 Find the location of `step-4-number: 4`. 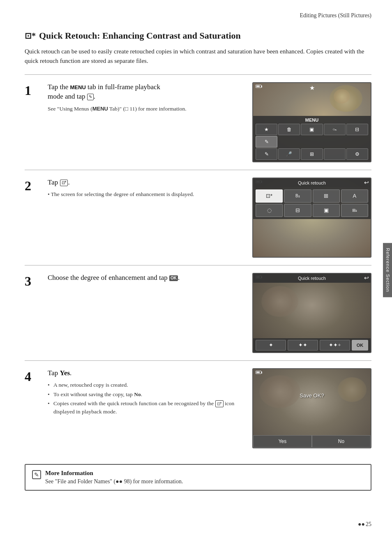

step-4-number: 4 is located at coordinates (32, 376).